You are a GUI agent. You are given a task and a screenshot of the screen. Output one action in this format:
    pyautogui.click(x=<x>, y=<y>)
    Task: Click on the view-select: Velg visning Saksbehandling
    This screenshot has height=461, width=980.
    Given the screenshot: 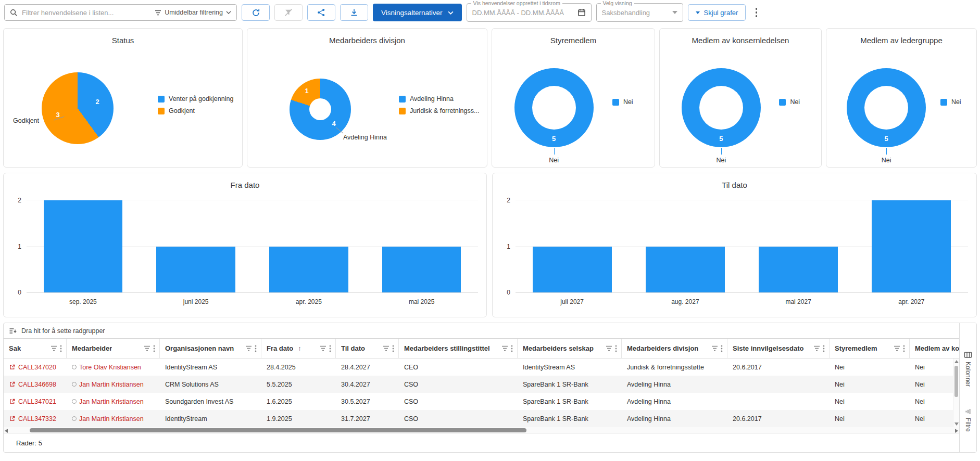 What is the action you would take?
    pyautogui.click(x=639, y=12)
    